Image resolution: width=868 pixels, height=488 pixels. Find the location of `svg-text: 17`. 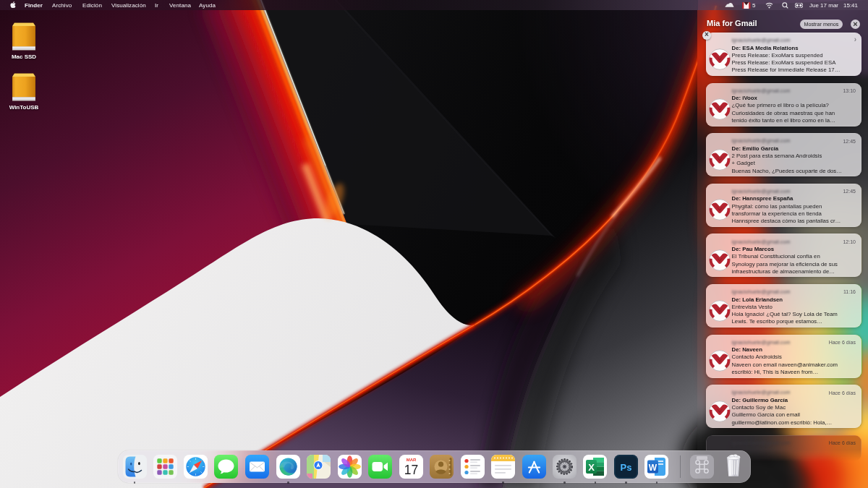

svg-text: 17 is located at coordinates (411, 470).